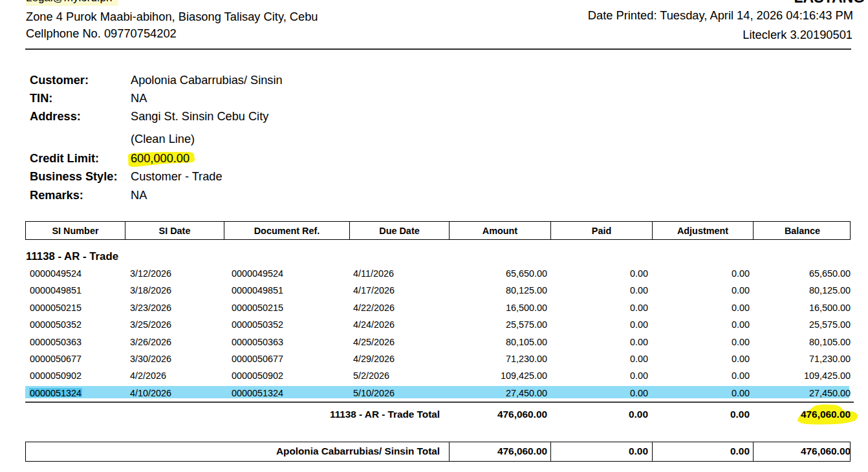  I want to click on table-row: 00000498513/18/202600000498514/17/202680…, so click(434, 290).